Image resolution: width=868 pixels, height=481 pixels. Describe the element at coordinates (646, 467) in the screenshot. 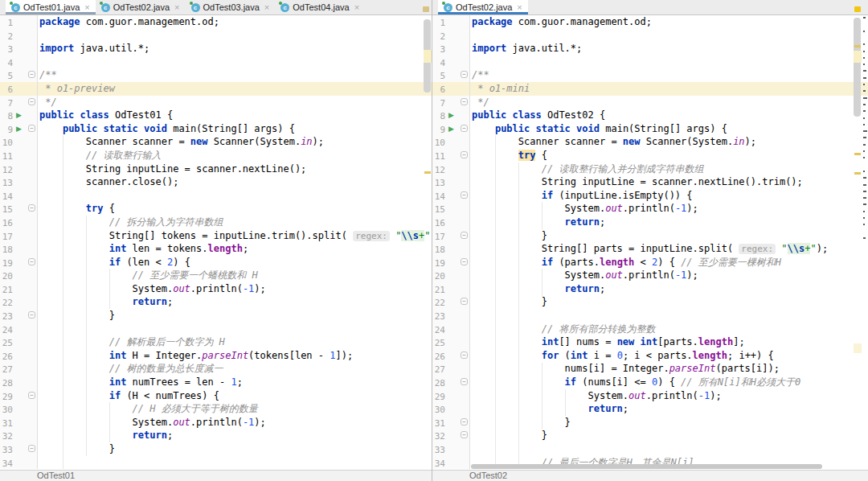

I see `horizontal-scrollbar` at that location.